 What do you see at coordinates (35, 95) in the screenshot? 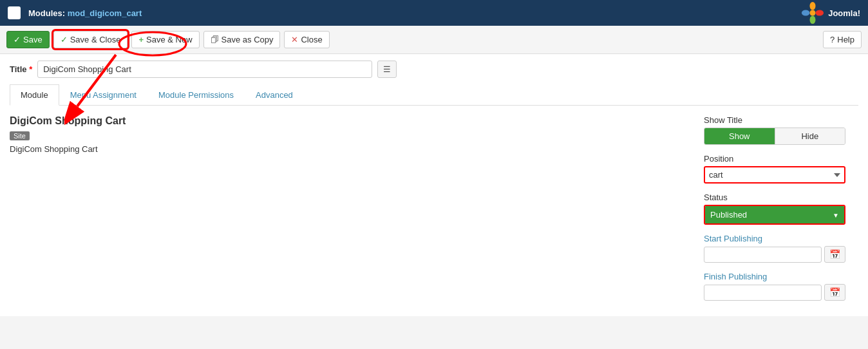
I see `tab-module: Module` at bounding box center [35, 95].